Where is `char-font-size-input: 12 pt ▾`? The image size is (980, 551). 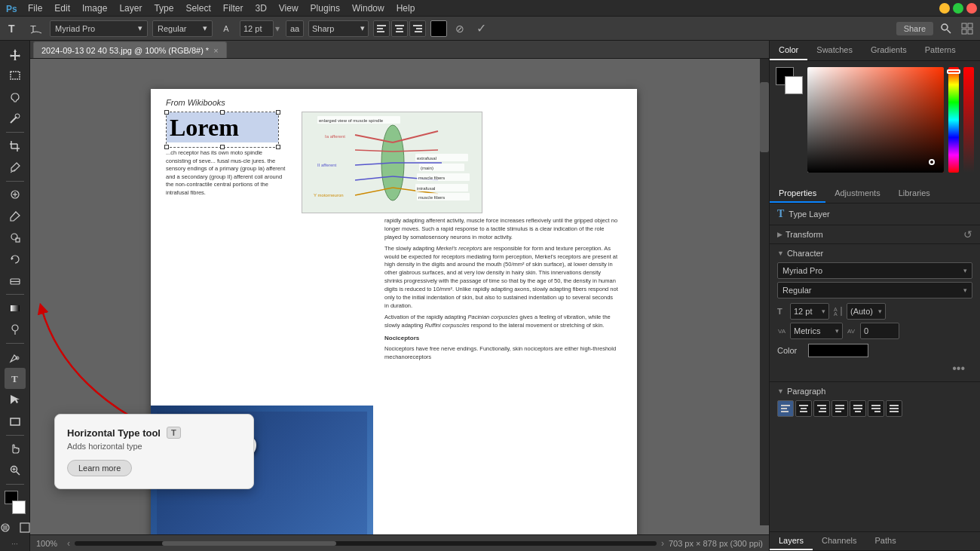
char-font-size-input: 12 pt ▾ is located at coordinates (810, 311).